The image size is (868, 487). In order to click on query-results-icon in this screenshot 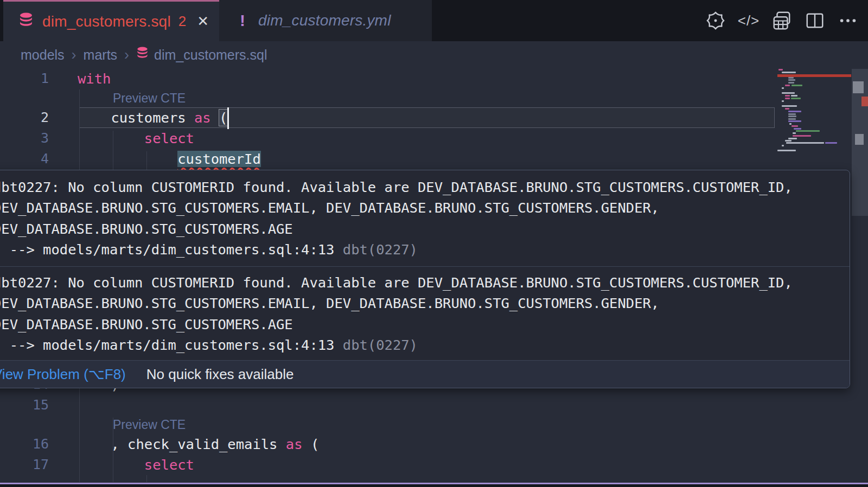, I will do `click(782, 21)`.